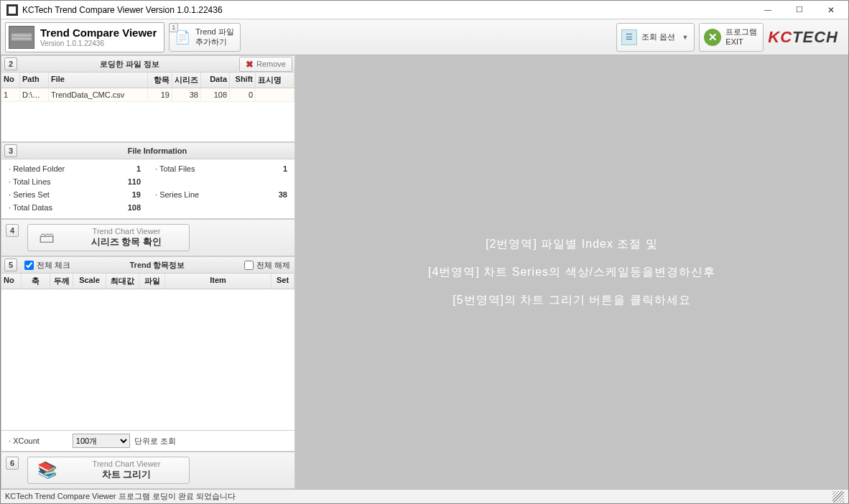  I want to click on app-icon, so click(12, 10).